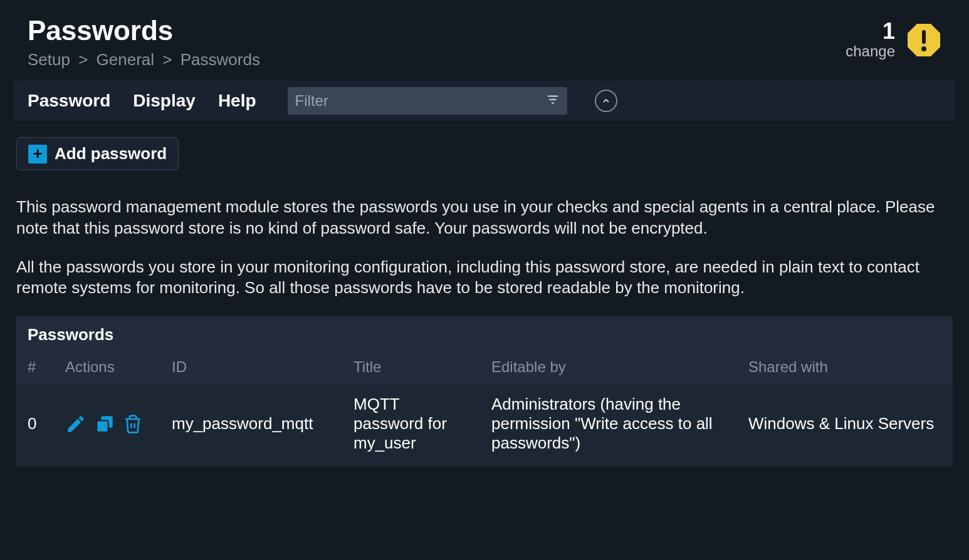 The image size is (969, 560). What do you see at coordinates (845, 368) in the screenshot?
I see `col-header-shared: Shared with` at bounding box center [845, 368].